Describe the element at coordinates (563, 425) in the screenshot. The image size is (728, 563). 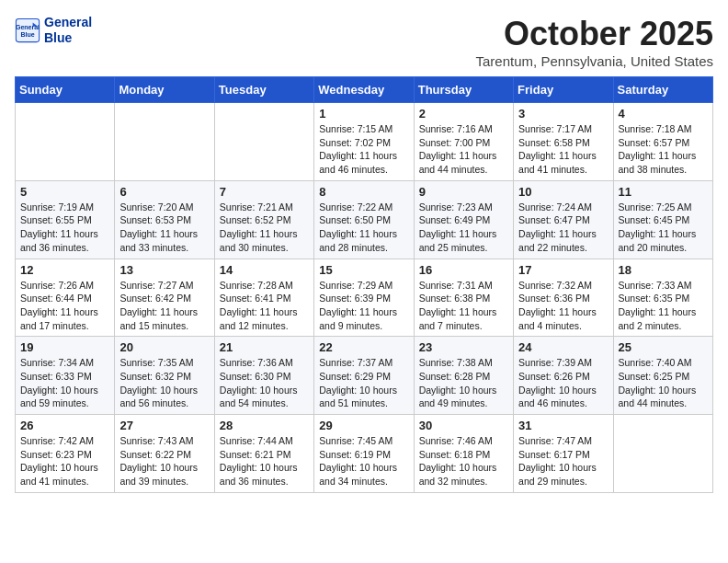
I see `day-number: 31` at that location.